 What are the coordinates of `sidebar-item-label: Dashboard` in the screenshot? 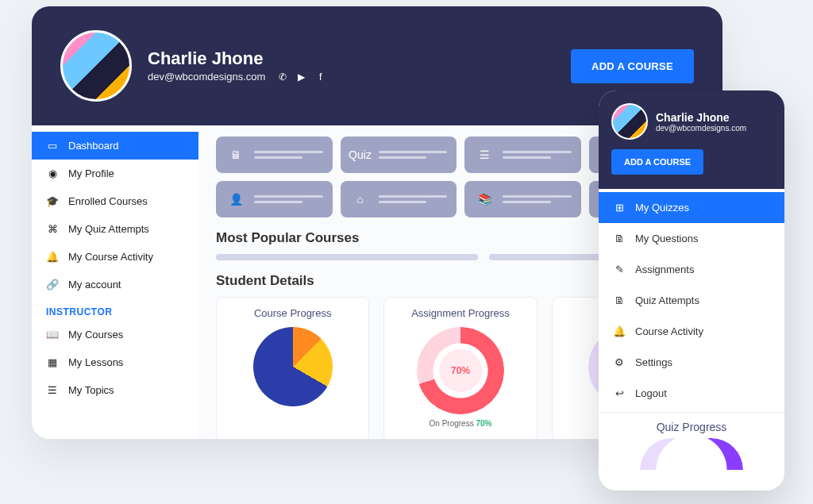 It's located at (94, 146).